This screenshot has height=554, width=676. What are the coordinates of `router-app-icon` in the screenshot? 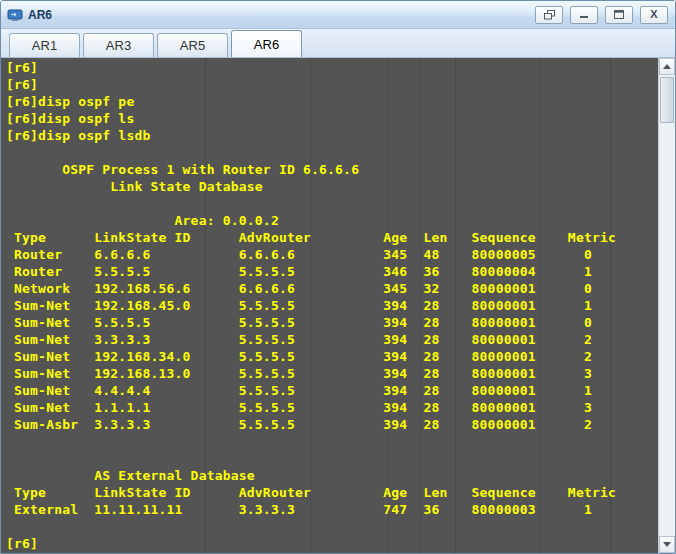 It's located at (15, 15).